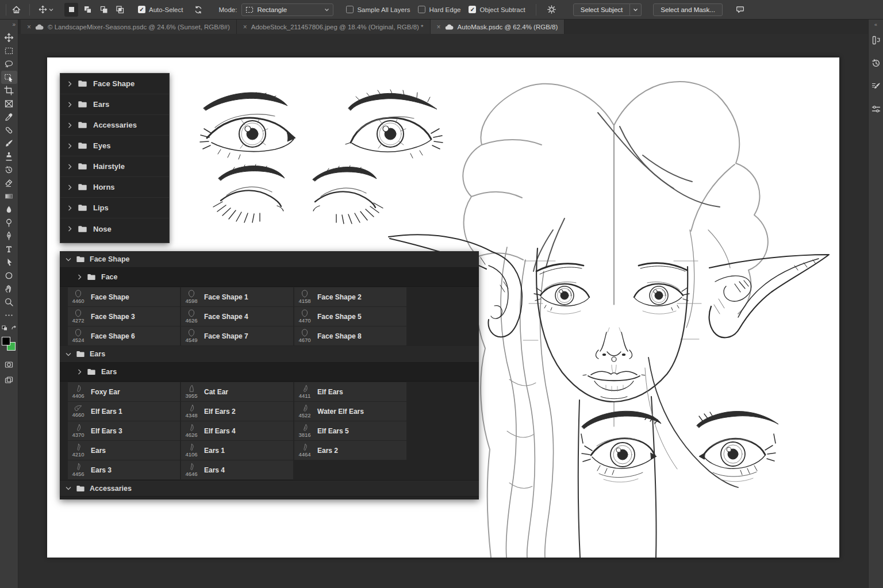  Describe the element at coordinates (269, 260) in the screenshot. I see `section-header-face-shape: Face Shape` at that location.